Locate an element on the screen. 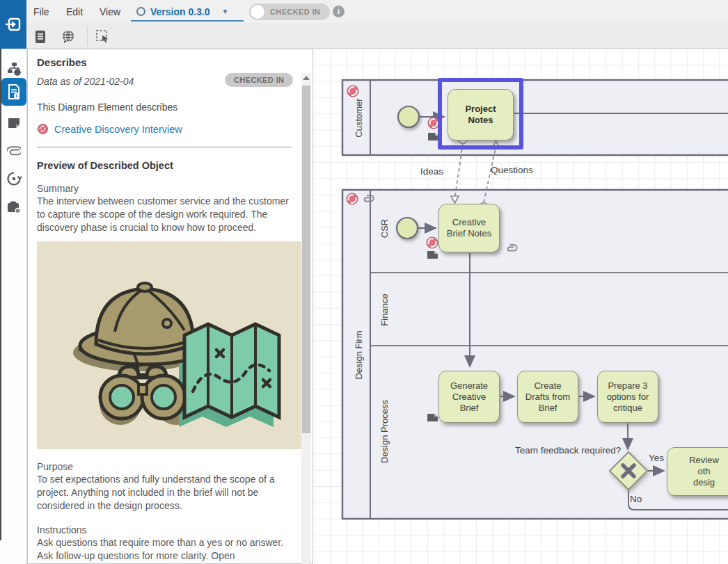  message-label-questions: Questions is located at coordinates (512, 170).